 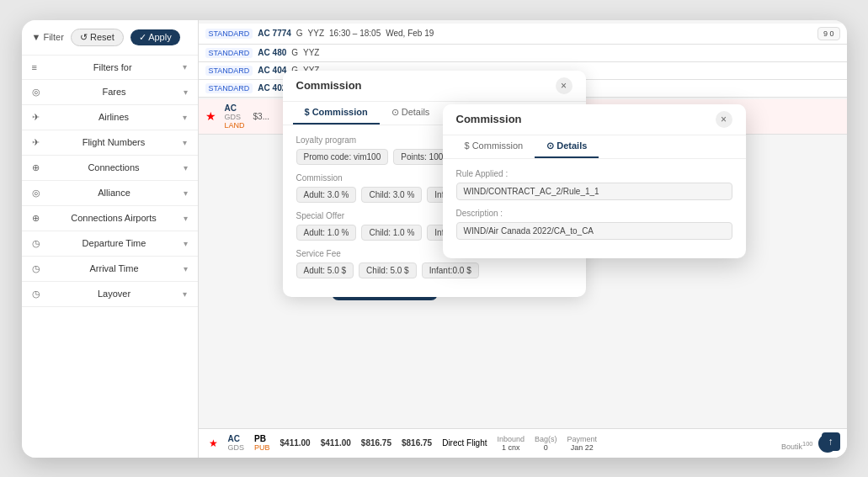 What do you see at coordinates (417, 443) in the screenshot?
I see `bottom-price4: $816.75` at bounding box center [417, 443].